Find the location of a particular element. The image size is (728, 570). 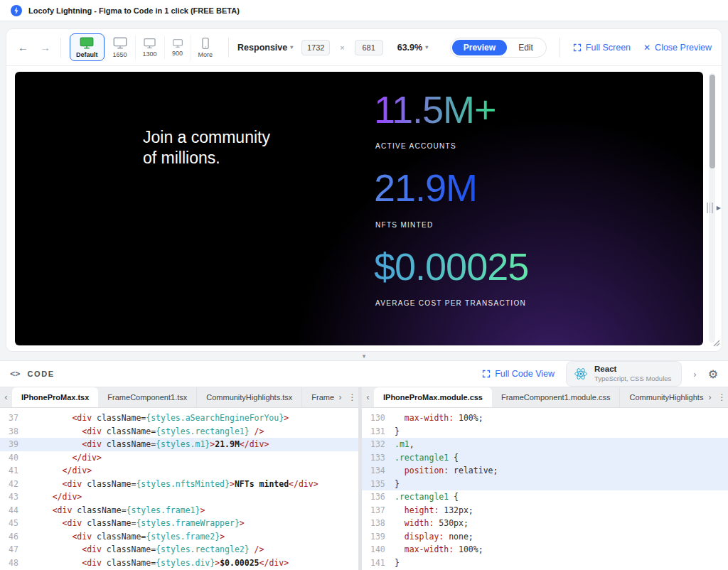

framework-select: React TypeScript, CSS Modules is located at coordinates (624, 374).